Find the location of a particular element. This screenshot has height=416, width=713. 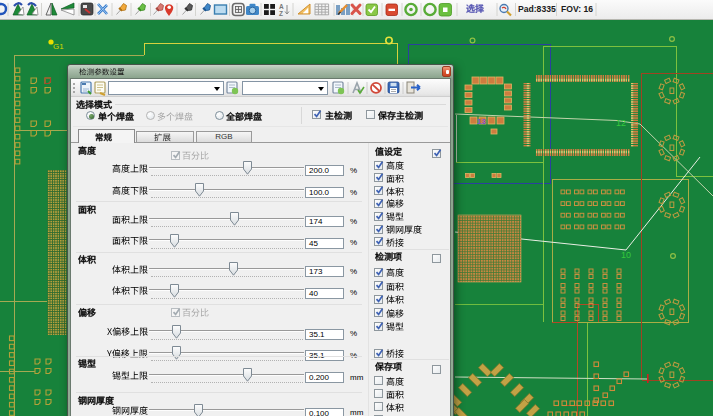

svg-text: 13 is located at coordinates (482, 122).